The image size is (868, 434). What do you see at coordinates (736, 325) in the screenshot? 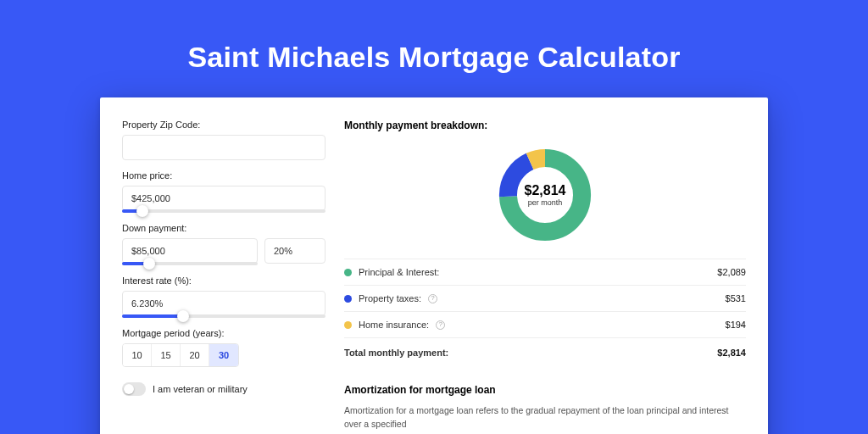
I see `legend-value: $194` at bounding box center [736, 325].